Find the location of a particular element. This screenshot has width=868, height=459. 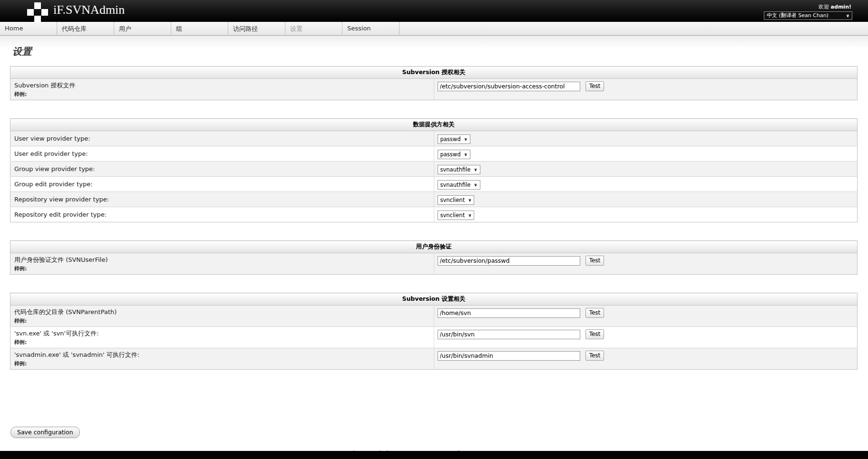

nav-tab-groups: 组 is located at coordinates (200, 29).